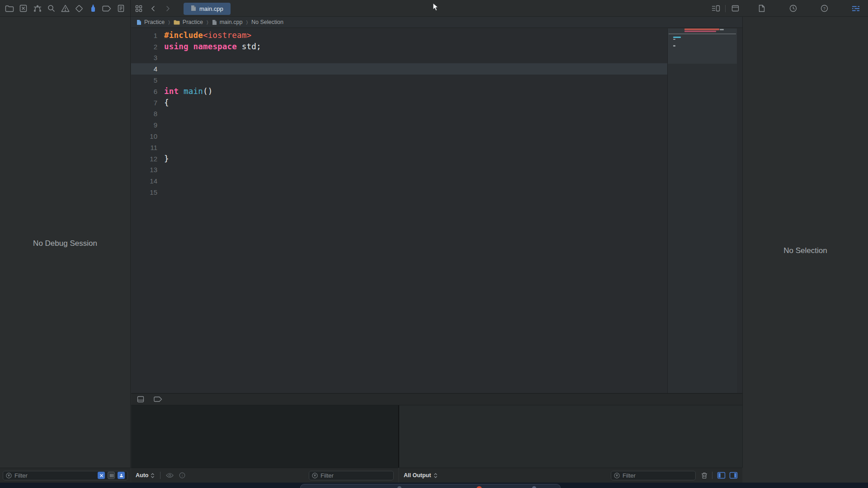 The width and height of the screenshot is (868, 488). Describe the element at coordinates (153, 9) in the screenshot. I see `back-icon` at that location.